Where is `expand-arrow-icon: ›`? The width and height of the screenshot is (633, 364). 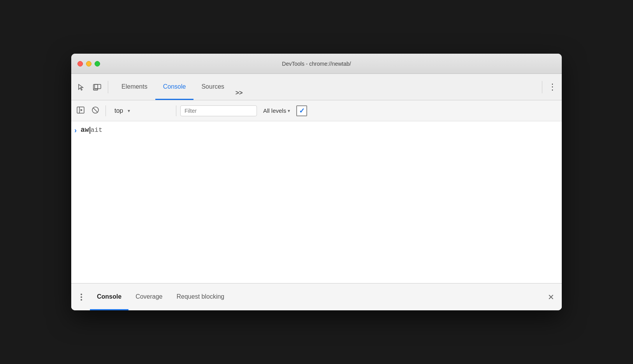
expand-arrow-icon: › is located at coordinates (76, 131).